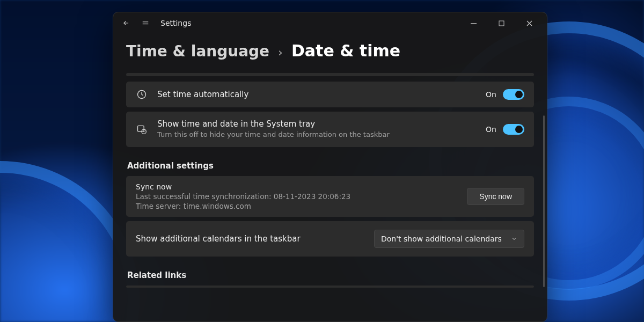 The width and height of the screenshot is (644, 322). Describe the element at coordinates (330, 50) in the screenshot. I see `breadcrumb: Time & language › Date & time` at that location.